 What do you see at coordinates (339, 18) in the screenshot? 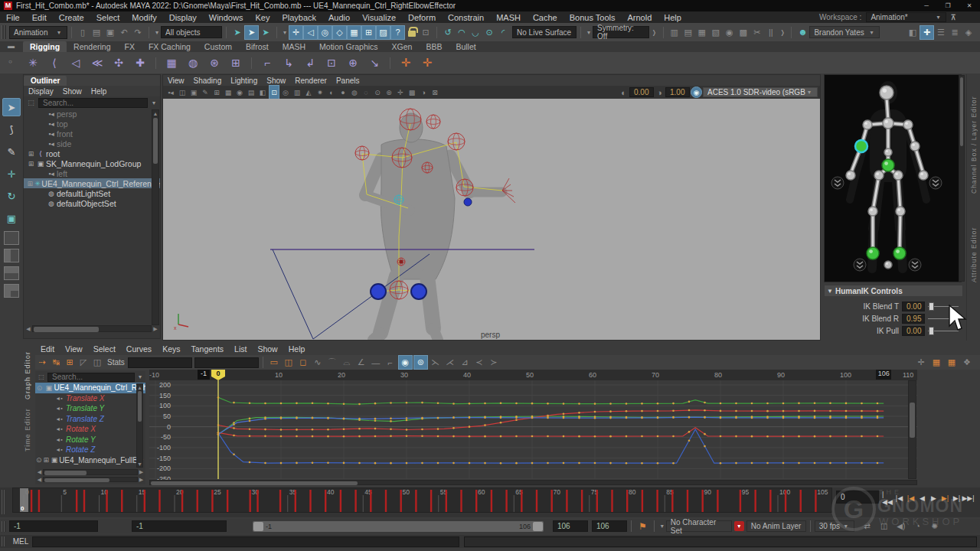
I see `menu-audio: Audio` at bounding box center [339, 18].